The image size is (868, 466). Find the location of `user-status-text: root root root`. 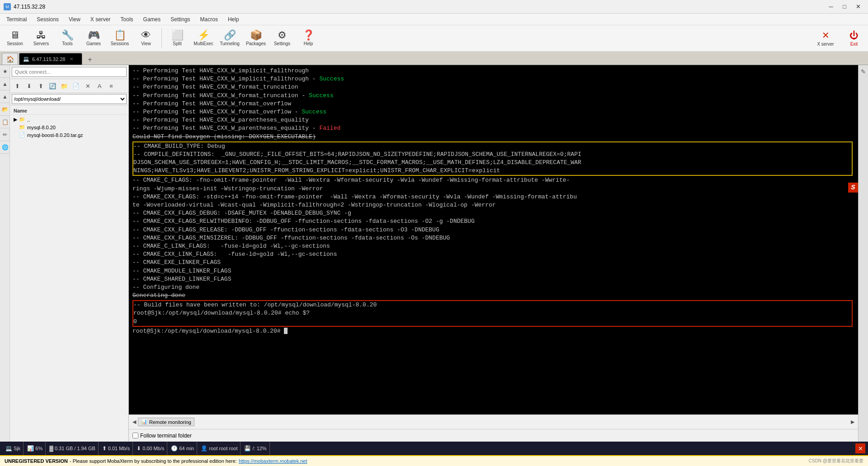

user-status-text: root root root is located at coordinates (223, 448).